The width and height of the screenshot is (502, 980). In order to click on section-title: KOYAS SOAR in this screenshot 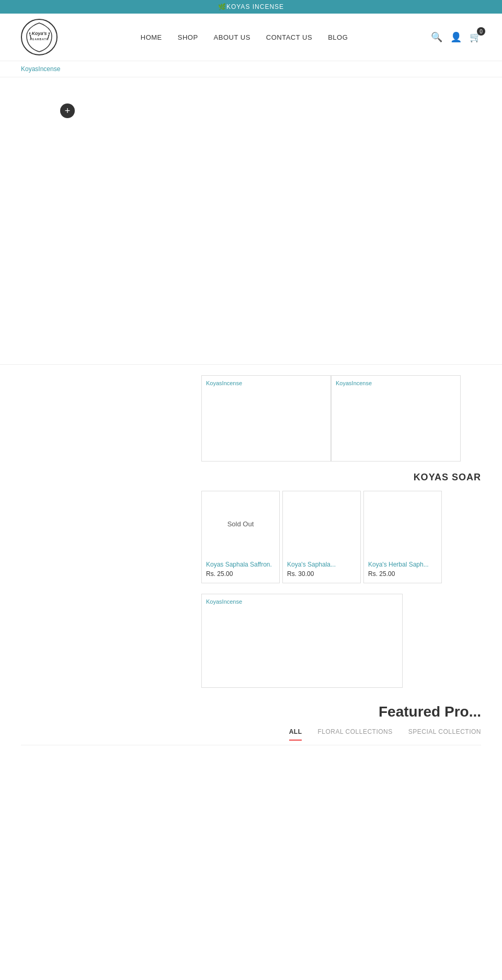, I will do `click(251, 476)`.